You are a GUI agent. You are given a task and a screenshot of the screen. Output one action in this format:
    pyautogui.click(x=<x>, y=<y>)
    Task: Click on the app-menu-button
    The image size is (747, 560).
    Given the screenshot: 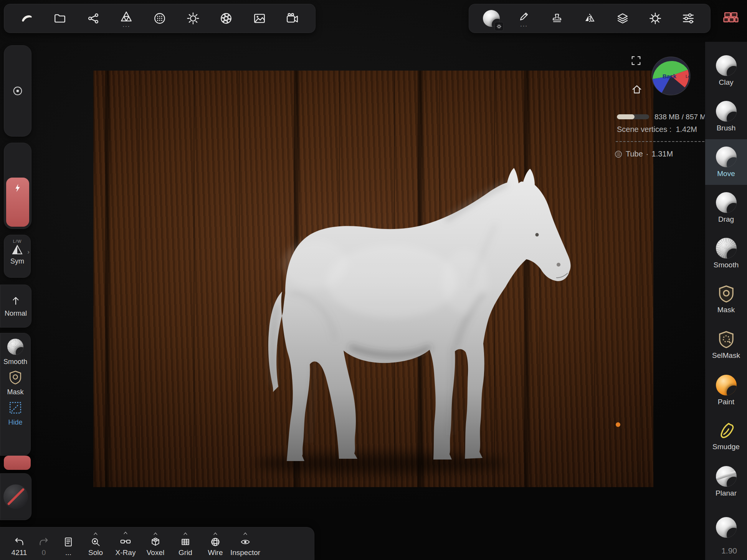 What is the action you would take?
    pyautogui.click(x=27, y=18)
    